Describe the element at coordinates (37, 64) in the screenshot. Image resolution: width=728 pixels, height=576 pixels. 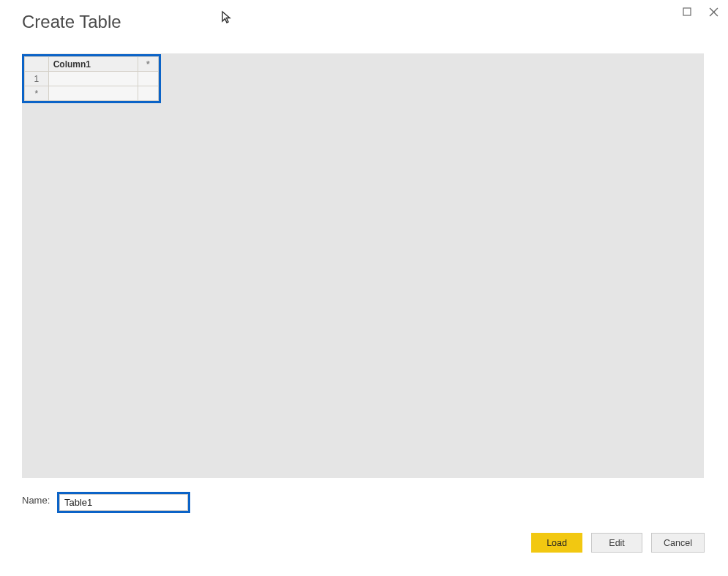
I see `table-corner-cell` at that location.